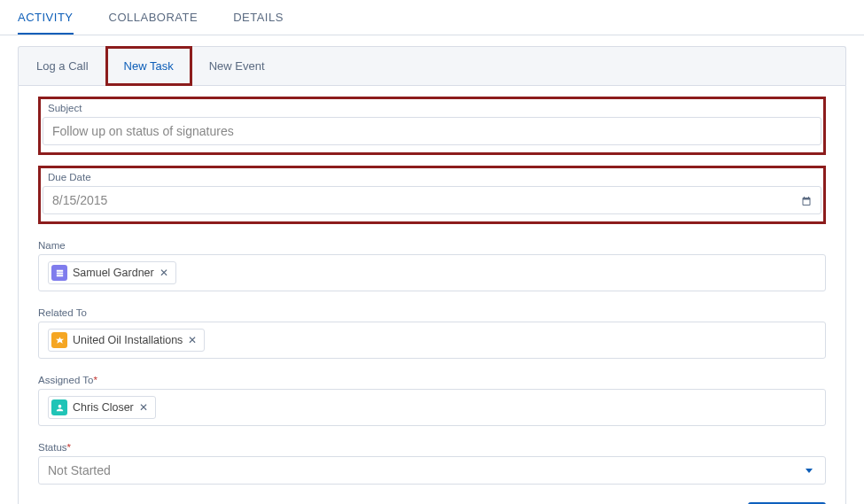  I want to click on subject-value: Follow up on status of signatures, so click(432, 131).